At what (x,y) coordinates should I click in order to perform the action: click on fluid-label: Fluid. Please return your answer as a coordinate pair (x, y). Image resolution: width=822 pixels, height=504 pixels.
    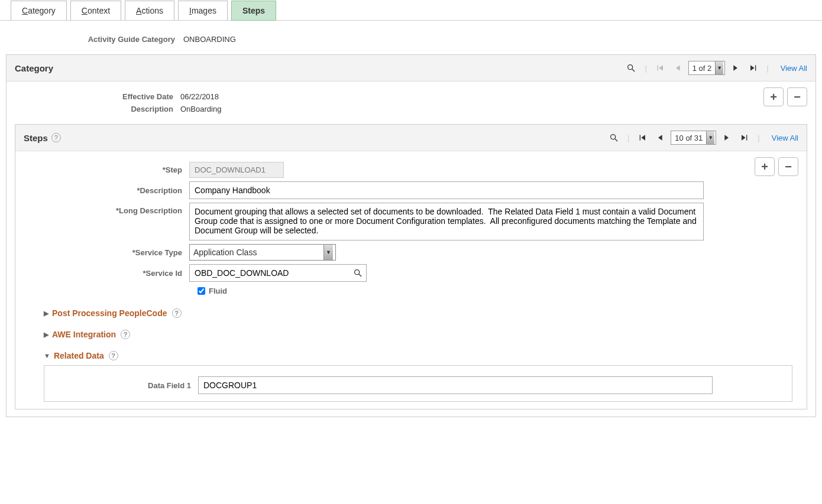
    Looking at the image, I should click on (218, 291).